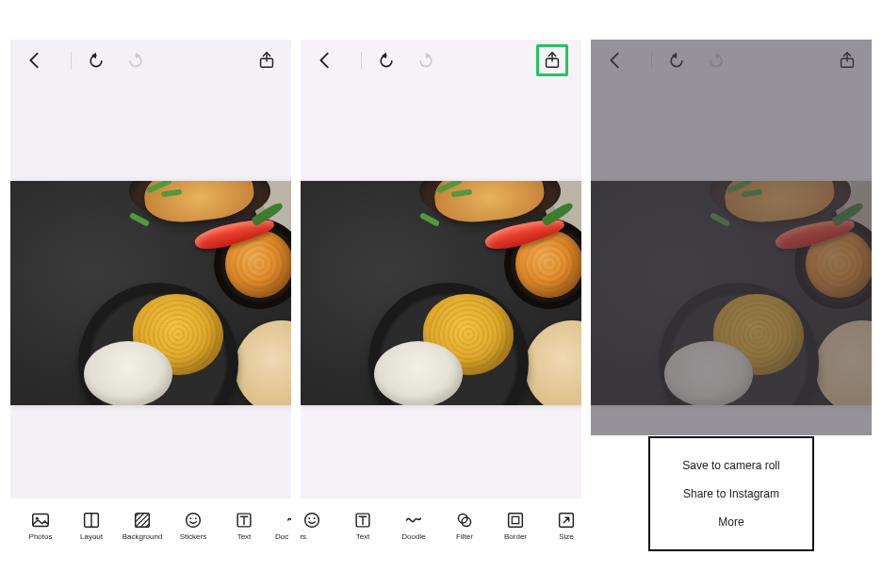  What do you see at coordinates (441, 525) in the screenshot?
I see `editor-toolbar: kers Text Doodle Filter Border` at bounding box center [441, 525].